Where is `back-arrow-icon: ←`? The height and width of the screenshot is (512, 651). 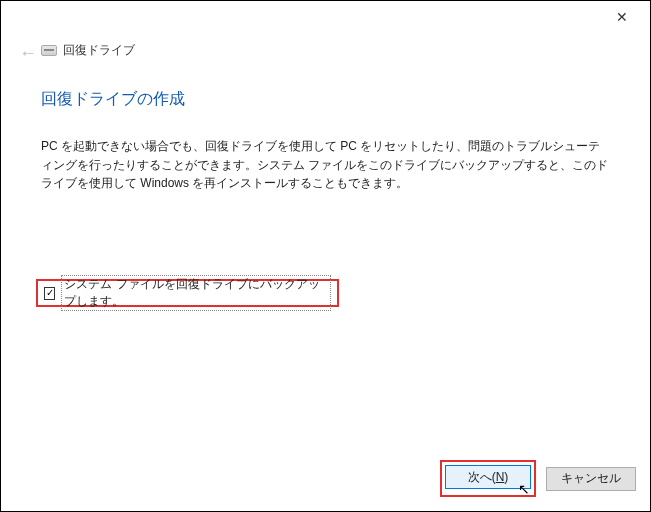
back-arrow-icon: ← is located at coordinates (28, 54).